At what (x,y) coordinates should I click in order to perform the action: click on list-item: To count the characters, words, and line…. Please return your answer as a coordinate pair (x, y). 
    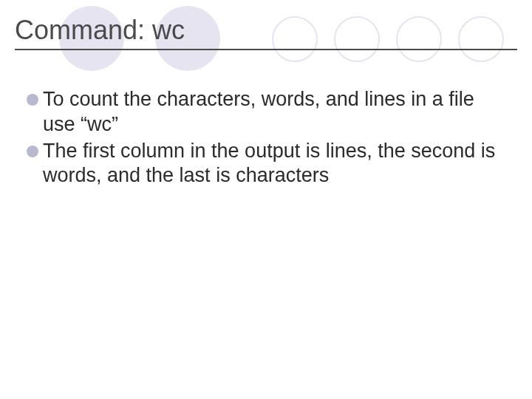
    Looking at the image, I should click on (265, 112).